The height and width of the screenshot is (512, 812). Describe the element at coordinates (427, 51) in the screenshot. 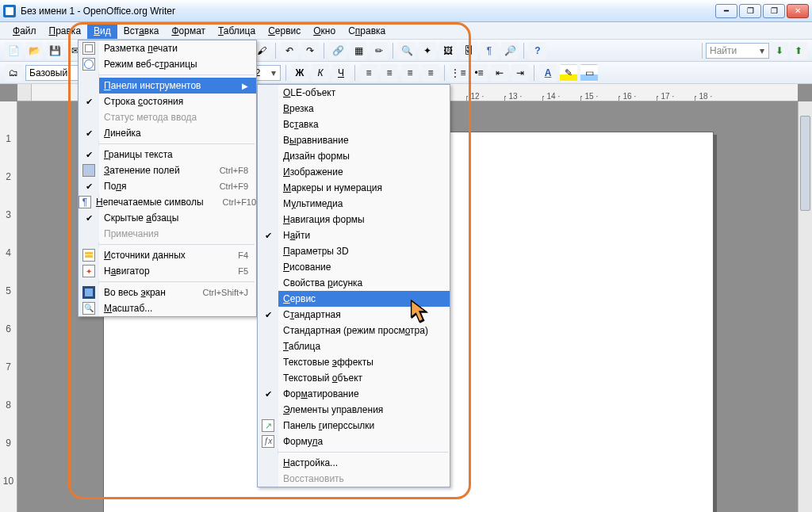

I see `navigator-icon: ✦` at that location.